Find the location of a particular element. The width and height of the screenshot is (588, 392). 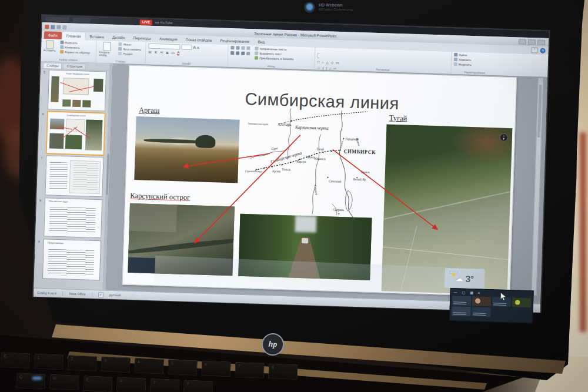

keyboard-key: 5 is located at coordinates (182, 367).